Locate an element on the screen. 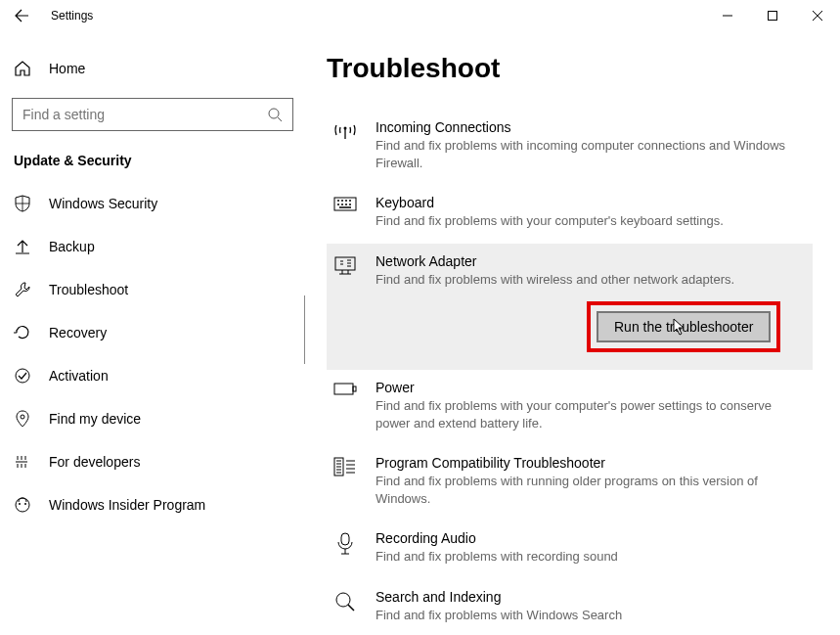 This screenshot has width=840, height=635. sidebar-item-find-my-device: Find my device is located at coordinates (153, 419).